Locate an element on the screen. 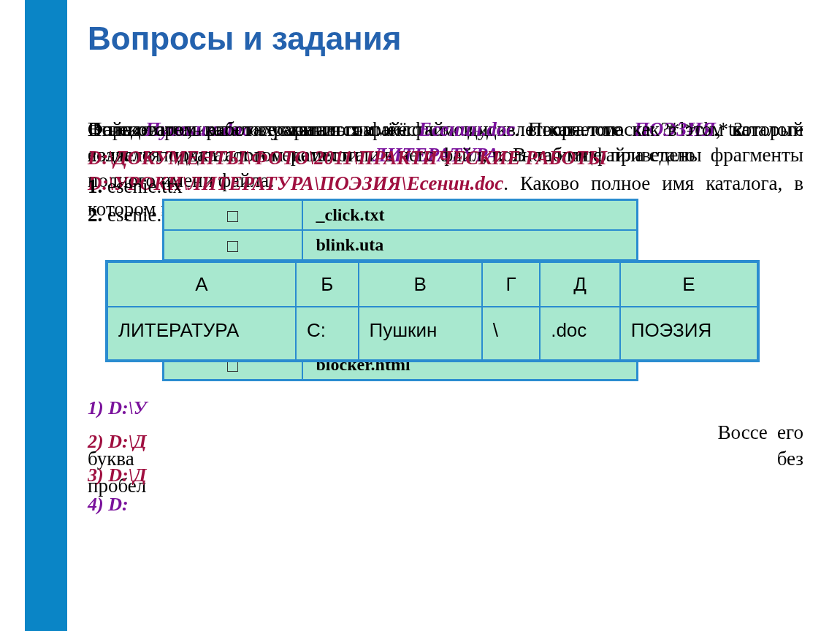 The height and width of the screenshot is (631, 840). value-cell: Пушкин is located at coordinates (421, 334).